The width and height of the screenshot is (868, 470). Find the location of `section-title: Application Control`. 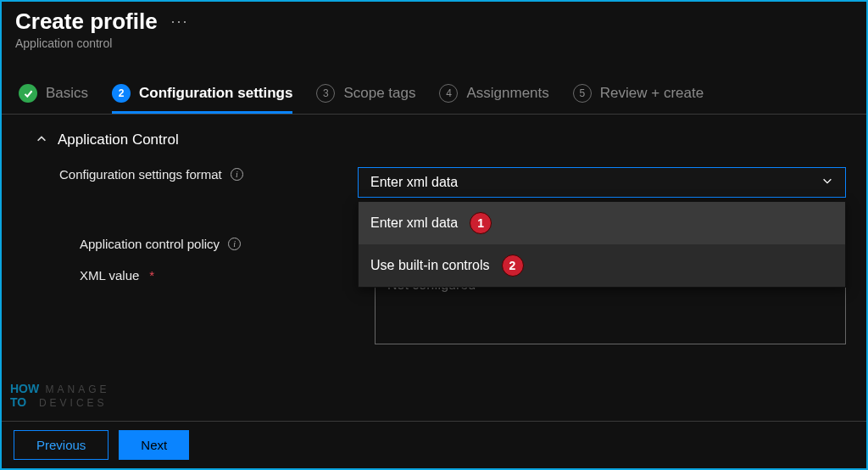

section-title: Application Control is located at coordinates (119, 140).